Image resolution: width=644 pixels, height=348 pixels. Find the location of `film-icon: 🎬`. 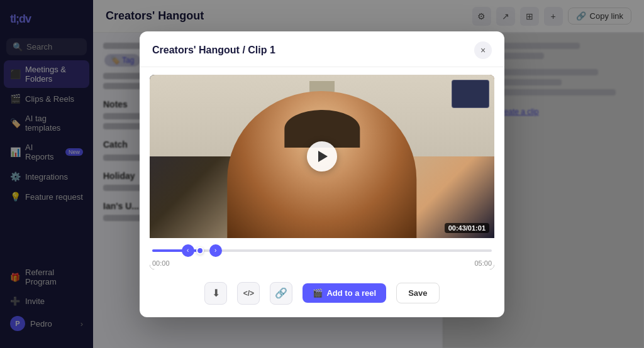

film-icon: 🎬 is located at coordinates (318, 293).